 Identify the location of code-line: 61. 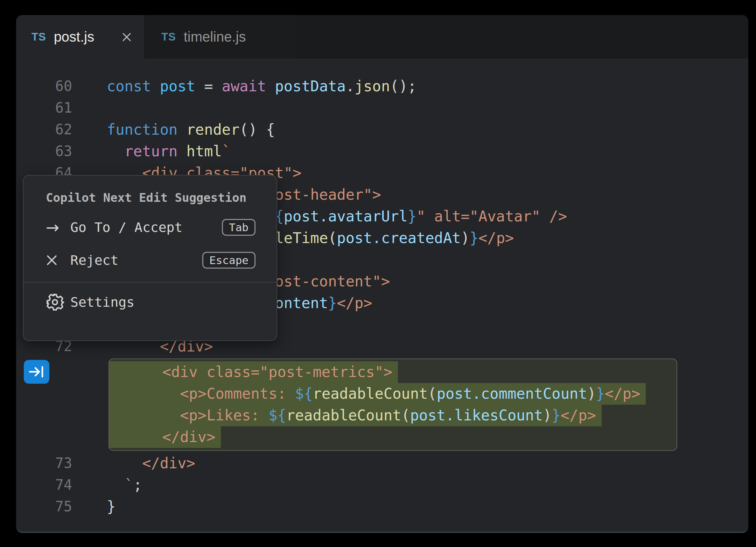
(382, 108).